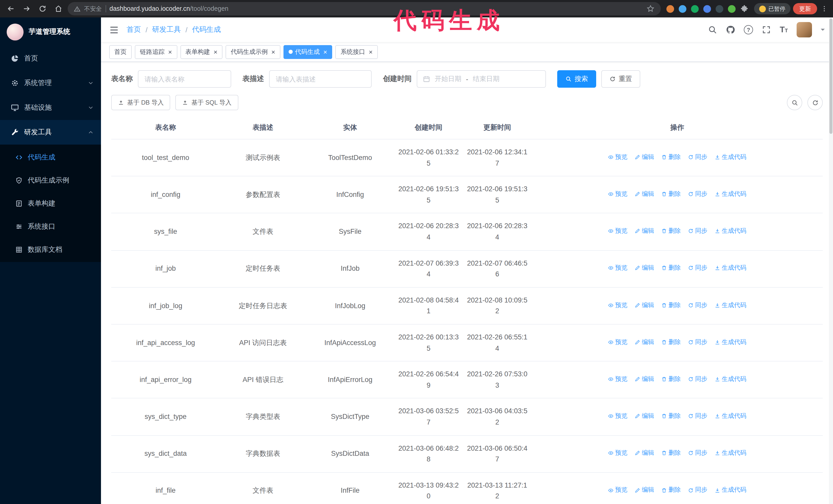 The image size is (833, 504). What do you see at coordinates (51, 32) in the screenshot?
I see `sidebar-logo: 芋道管理系统` at bounding box center [51, 32].